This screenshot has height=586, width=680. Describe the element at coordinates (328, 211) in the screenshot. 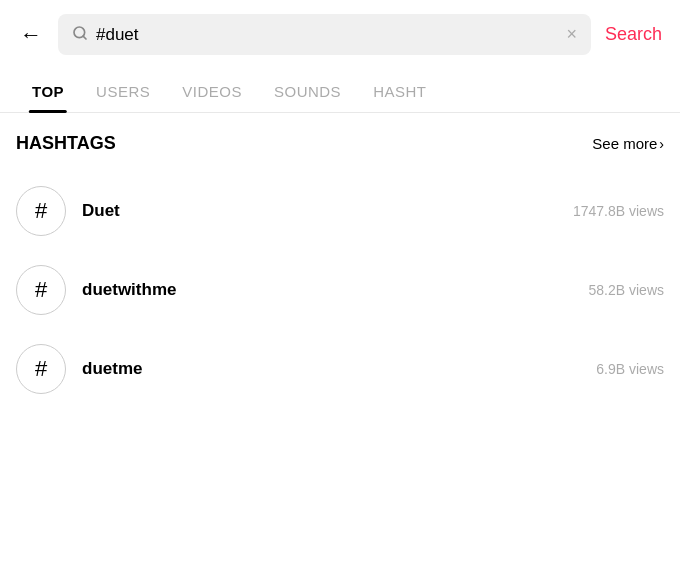

I see `hashtag-info: Duet` at that location.